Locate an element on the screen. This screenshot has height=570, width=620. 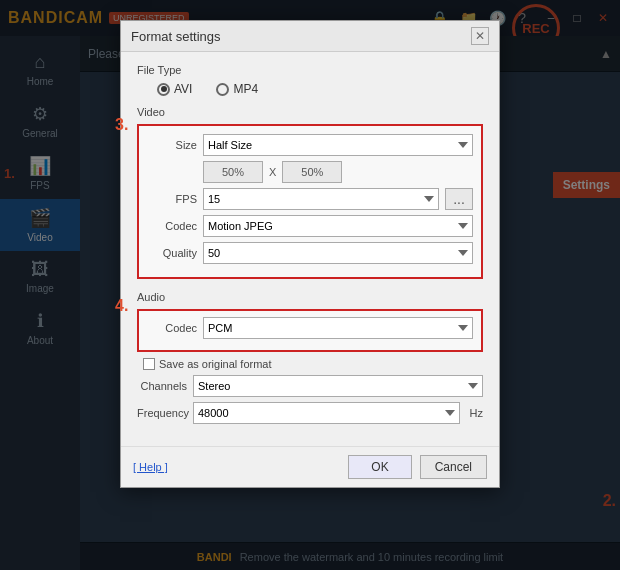
frequency-label: Frequency is located at coordinates (162, 413).